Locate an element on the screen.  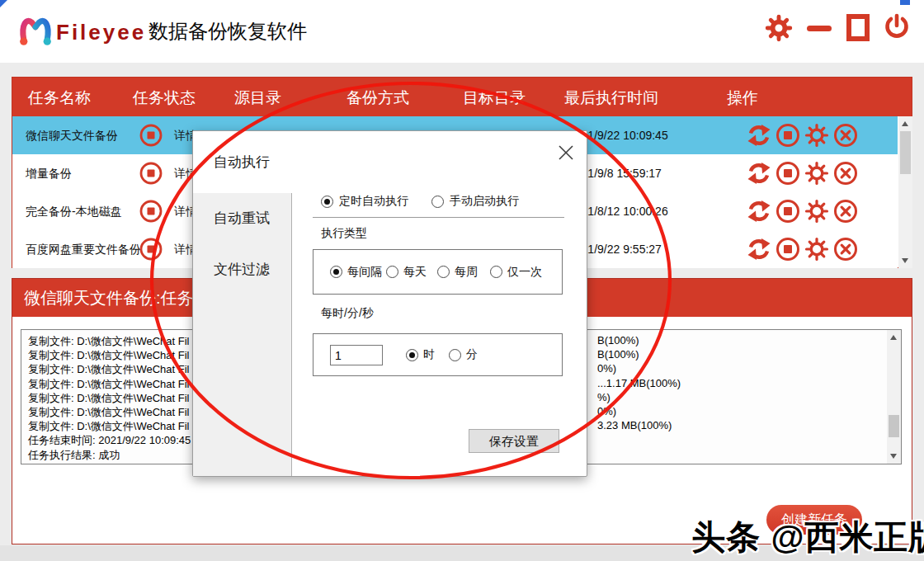
radio-only-once is located at coordinates (497, 272).